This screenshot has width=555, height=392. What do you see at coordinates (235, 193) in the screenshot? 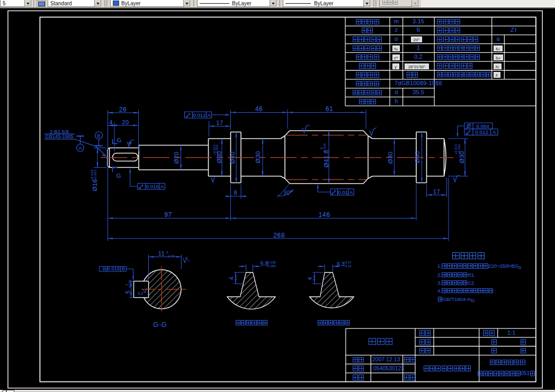
I see `svg-text: 8` at bounding box center [235, 193].